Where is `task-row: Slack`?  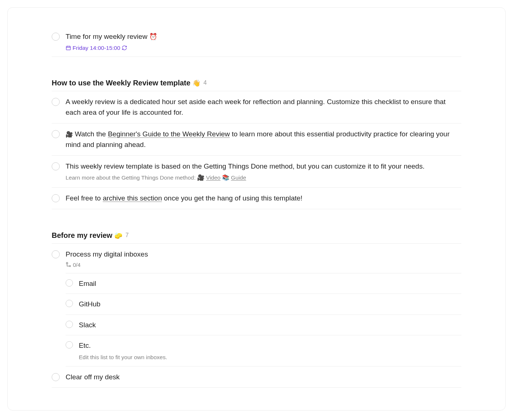
task-row: Slack is located at coordinates (263, 325).